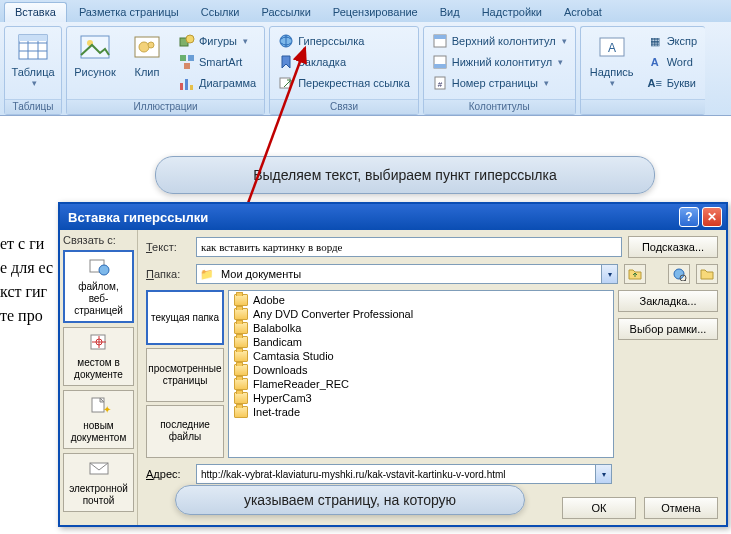  I want to click on smartart-button: SmartArt, so click(218, 62).